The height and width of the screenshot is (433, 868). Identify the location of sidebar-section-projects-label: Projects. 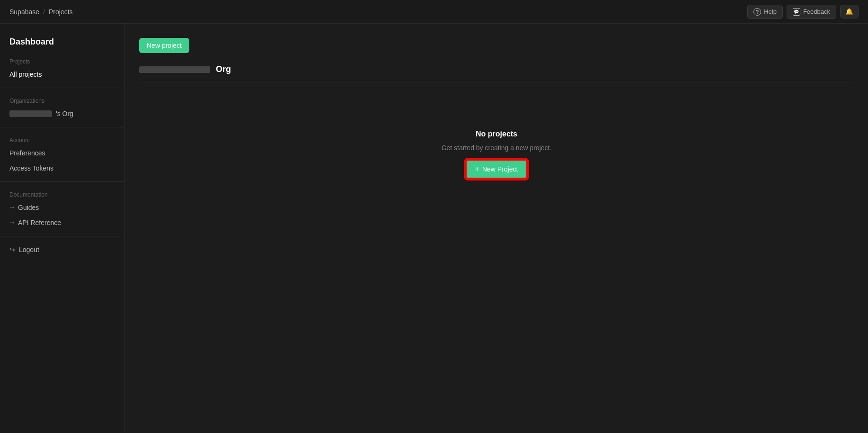
(62, 61).